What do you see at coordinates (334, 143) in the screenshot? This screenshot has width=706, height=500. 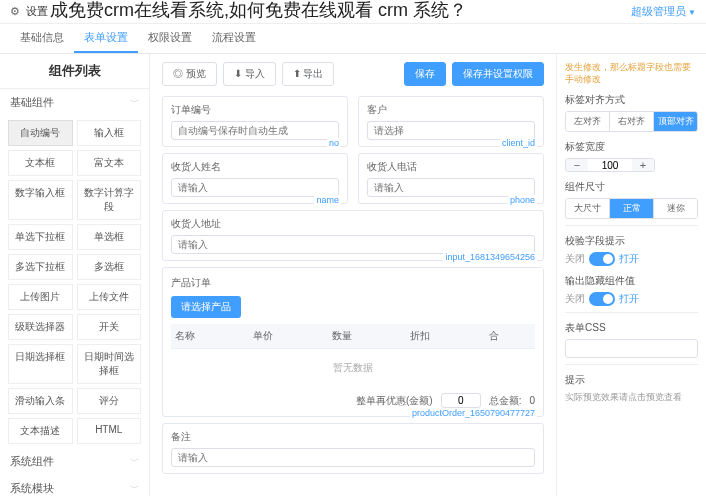 I see `field-name-badge: no` at bounding box center [334, 143].